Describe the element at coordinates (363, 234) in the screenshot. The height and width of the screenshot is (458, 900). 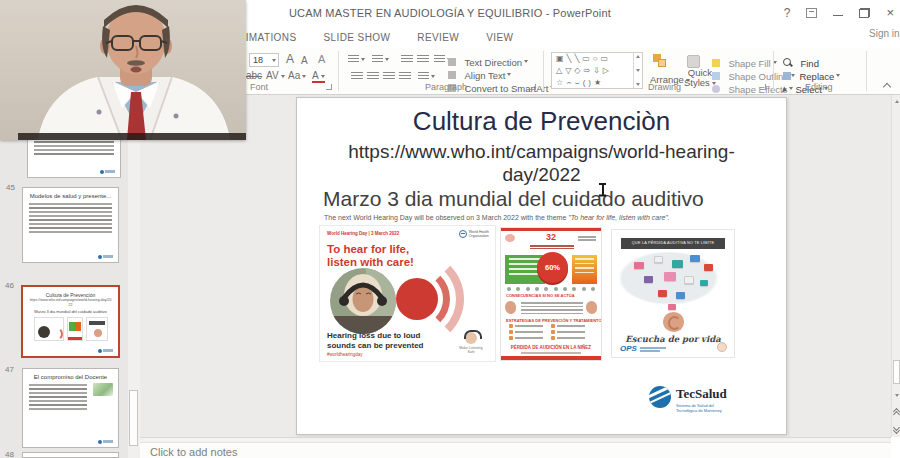
I see `poster-date: World Hearing Day | 3 March 2022` at that location.